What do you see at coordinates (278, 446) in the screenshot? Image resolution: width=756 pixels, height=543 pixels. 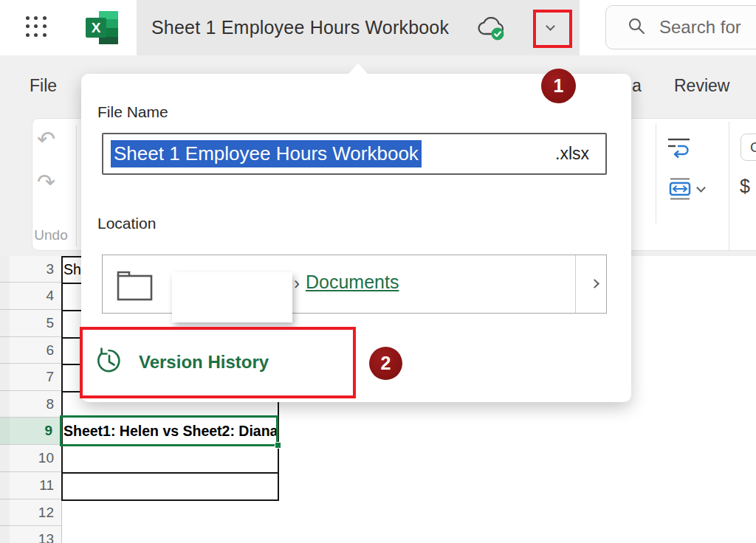 I see `fill-handle` at bounding box center [278, 446].